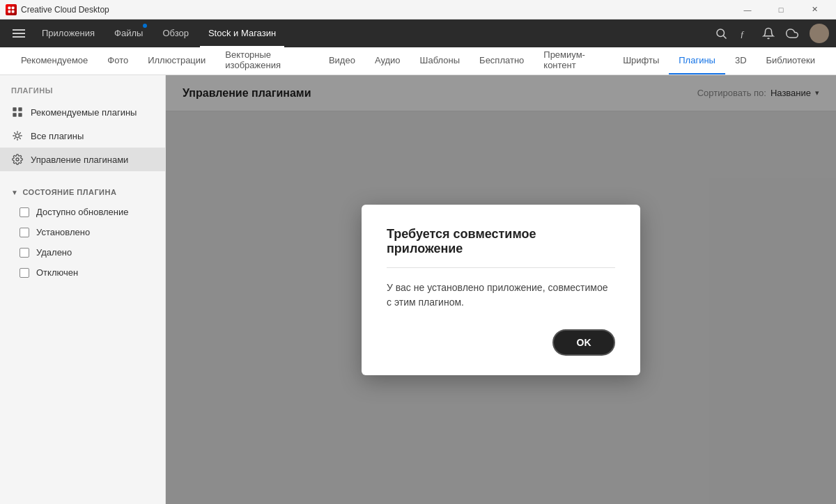  Describe the element at coordinates (15, 192) in the screenshot. I see `chevron-down-icon: ▼` at that location.